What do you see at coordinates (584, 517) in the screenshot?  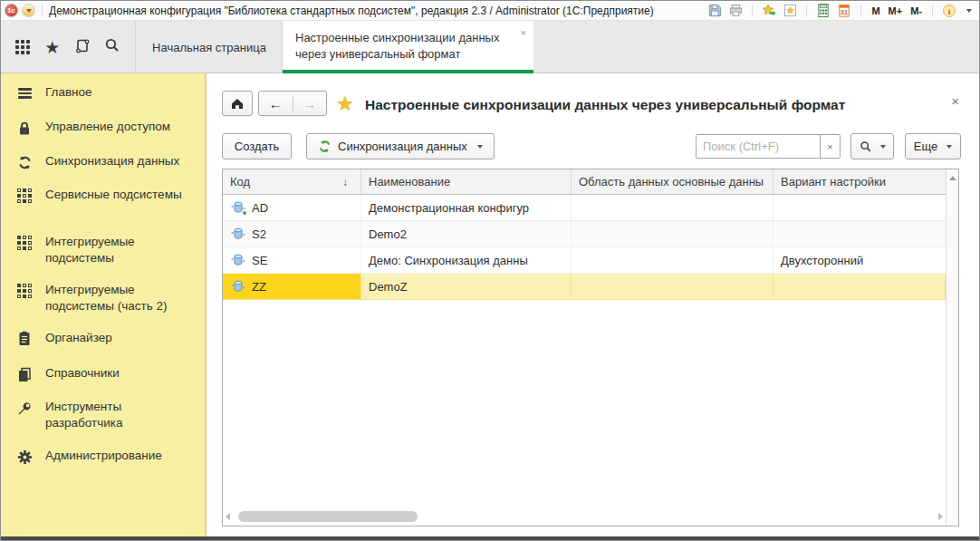 I see `horizontal-scrollbar` at bounding box center [584, 517].